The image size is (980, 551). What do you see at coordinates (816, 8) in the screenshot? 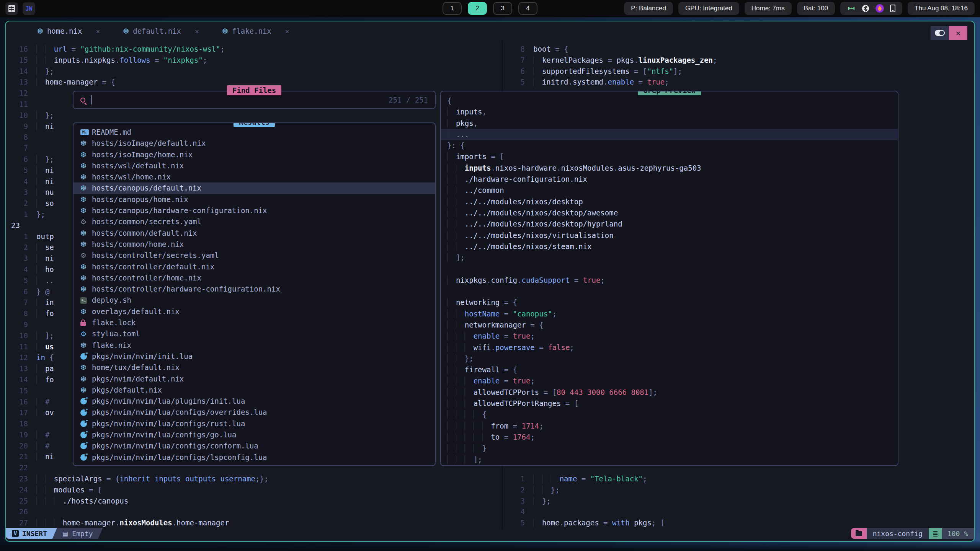
I see `status-pill: Bat: 100` at bounding box center [816, 8].